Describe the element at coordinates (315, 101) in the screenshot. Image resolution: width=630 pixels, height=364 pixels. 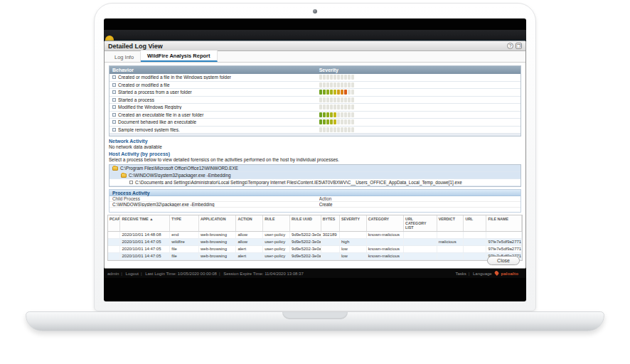
I see `behavior-severity-table: Behavior Severity Created or modified a …` at that location.